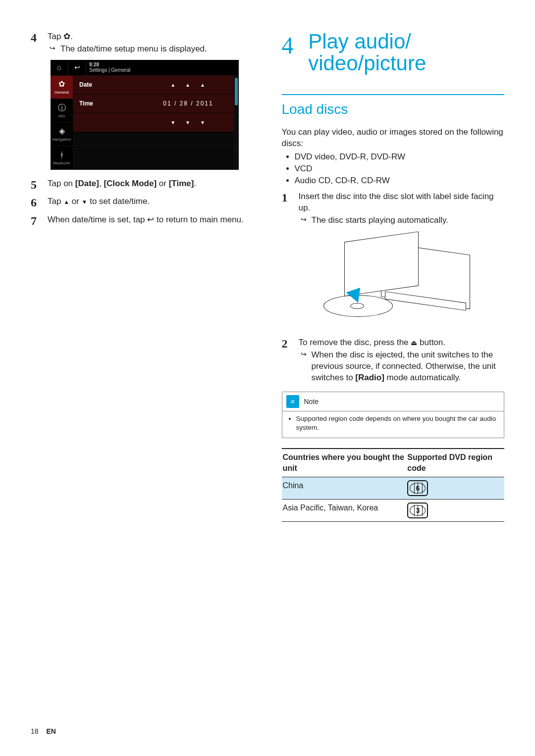  I want to click on screen-clock: 9:28, so click(110, 64).